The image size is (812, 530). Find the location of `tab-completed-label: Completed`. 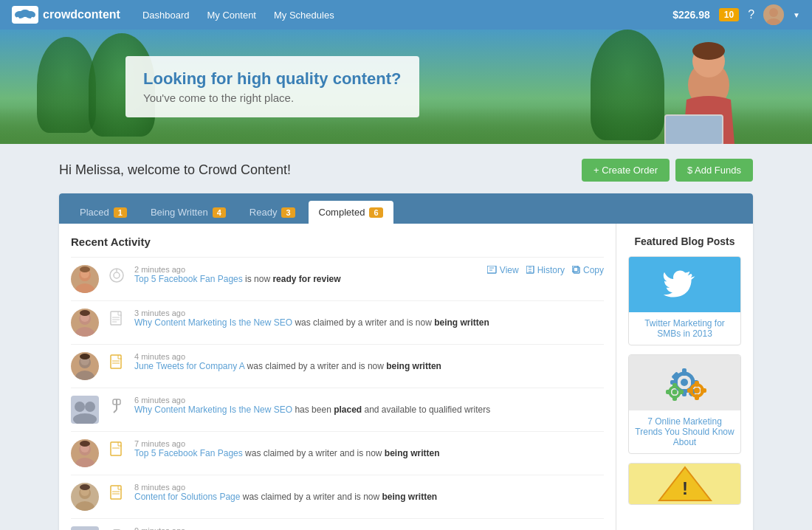

tab-completed-label: Completed is located at coordinates (343, 213).